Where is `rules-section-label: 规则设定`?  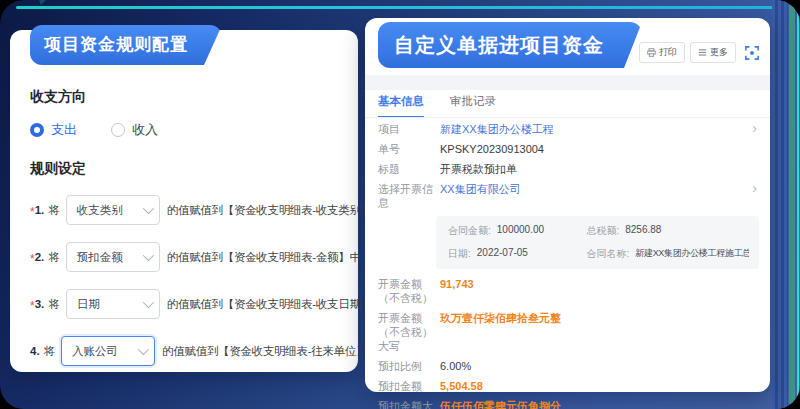 rules-section-label: 规则设定 is located at coordinates (186, 169).